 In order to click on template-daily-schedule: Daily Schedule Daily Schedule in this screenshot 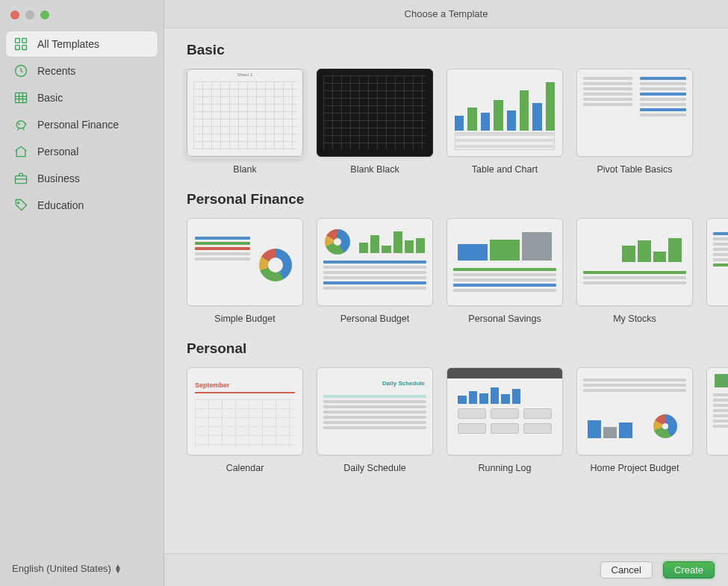, I will do `click(375, 420)`.